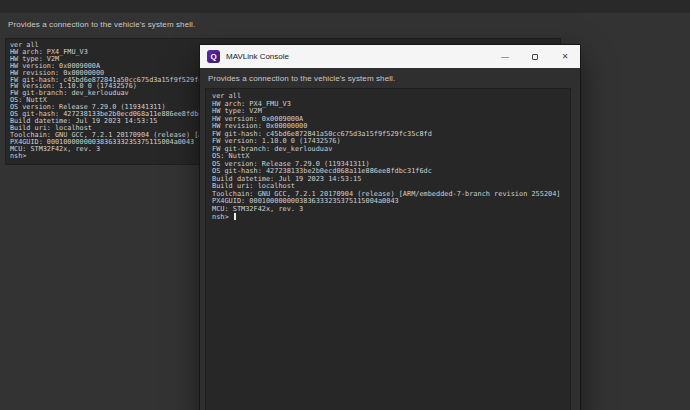 This screenshot has width=690, height=410. I want to click on window-title: MAVLink Console, so click(358, 56).